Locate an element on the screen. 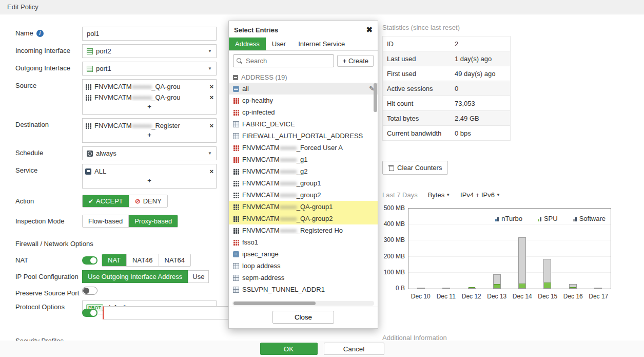 The width and height of the screenshot is (644, 357). address-group-header: ADDRESS (19) is located at coordinates (303, 77).